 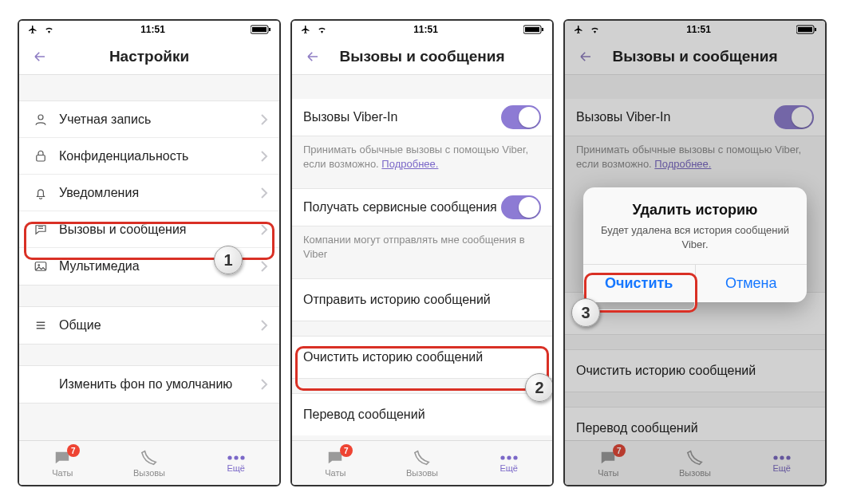 What do you see at coordinates (695, 57) in the screenshot?
I see `nav-bar: Вызовы и сообщения` at bounding box center [695, 57].